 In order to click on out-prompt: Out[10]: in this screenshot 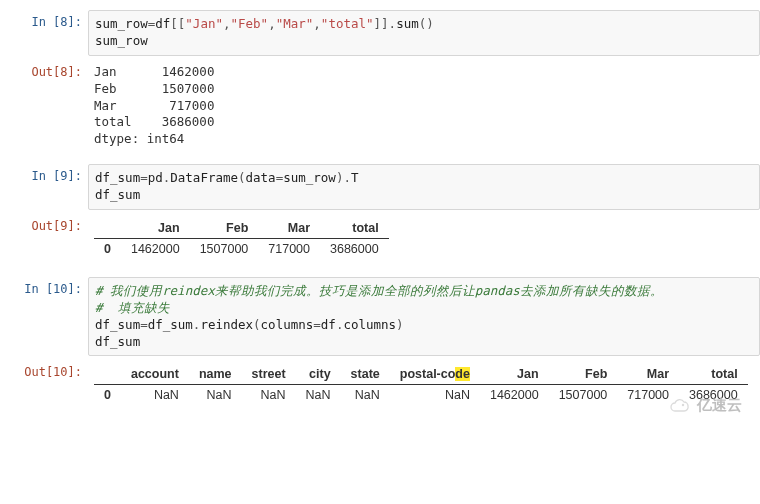, I will do `click(49, 384)`.